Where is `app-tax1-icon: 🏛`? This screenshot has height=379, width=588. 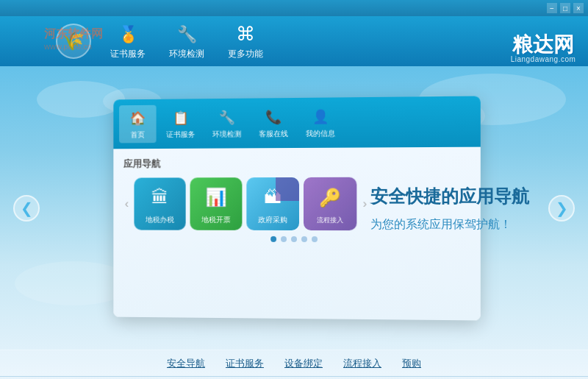 app-tax1-icon: 🏛 is located at coordinates (160, 197).